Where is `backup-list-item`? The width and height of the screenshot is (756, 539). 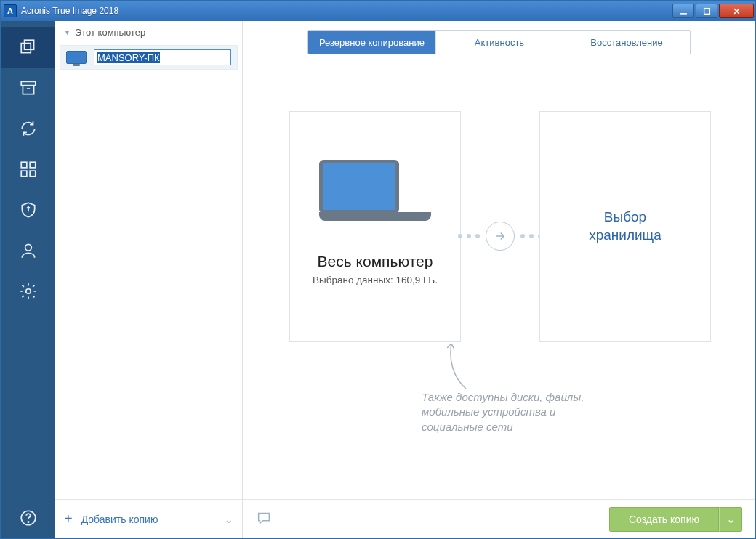 backup-list-item is located at coordinates (148, 57).